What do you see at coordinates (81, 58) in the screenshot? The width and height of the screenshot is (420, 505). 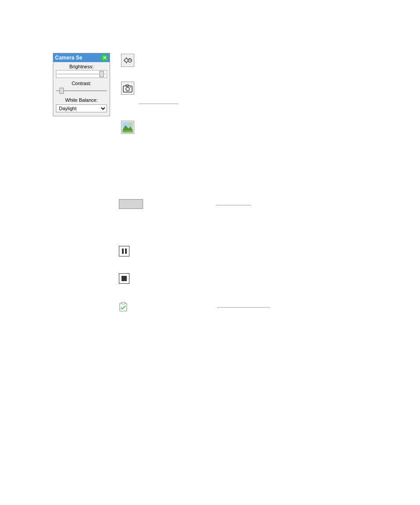 I see `camera-settings-titlebar: Camera Se ✕` at bounding box center [81, 58].